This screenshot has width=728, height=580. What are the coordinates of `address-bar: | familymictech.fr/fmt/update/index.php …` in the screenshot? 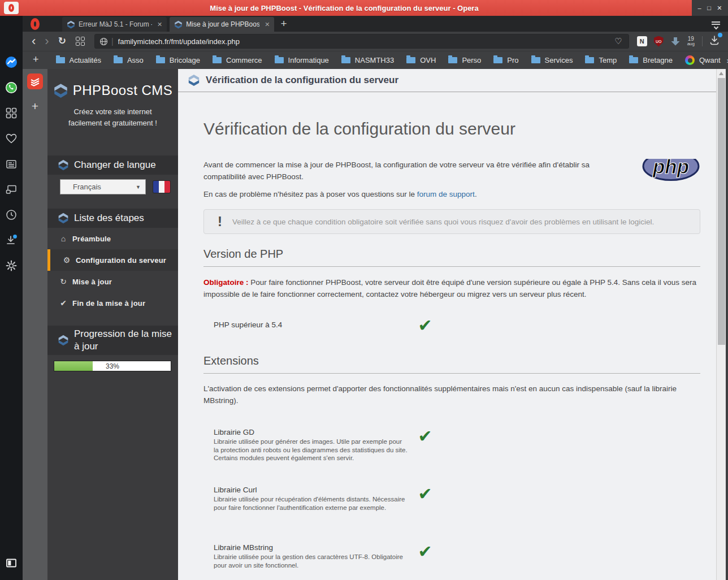 It's located at (362, 41).